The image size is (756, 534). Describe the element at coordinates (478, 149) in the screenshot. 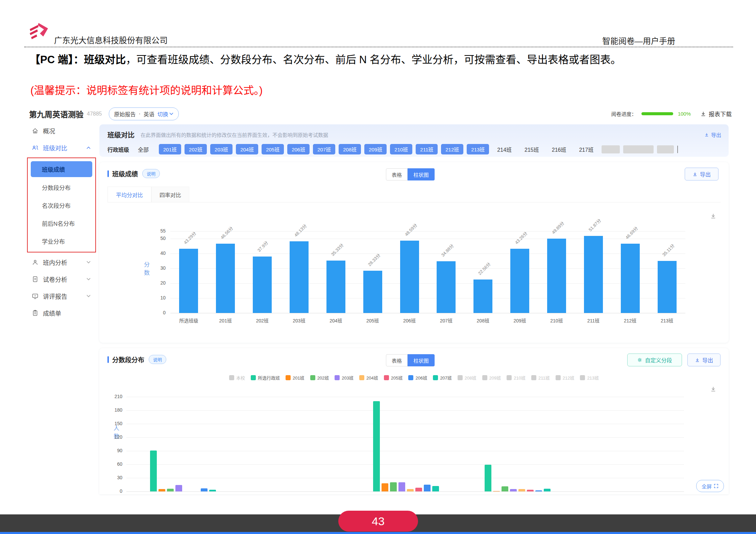

I see `class-chip: 213班` at that location.